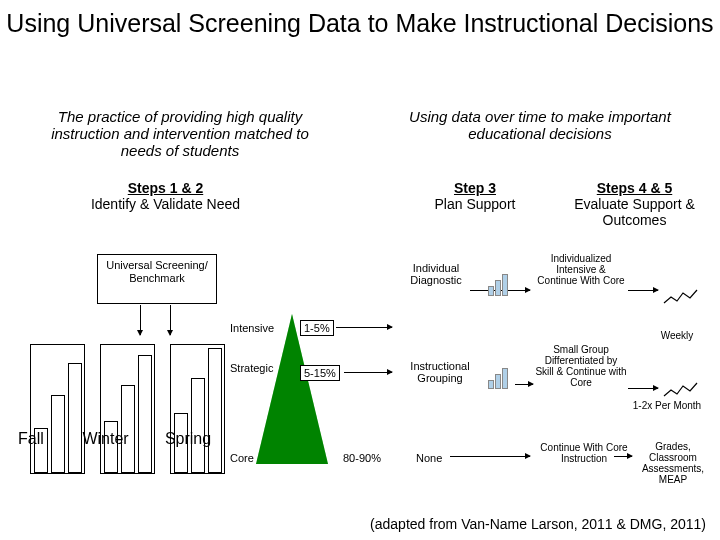  Describe the element at coordinates (166, 204) in the screenshot. I see `steps-1-2-sub: Identify & Validate Need` at that location.